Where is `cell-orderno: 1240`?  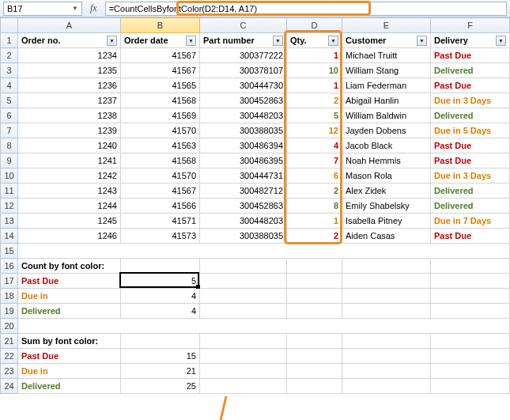
cell-orderno: 1240 is located at coordinates (70, 146).